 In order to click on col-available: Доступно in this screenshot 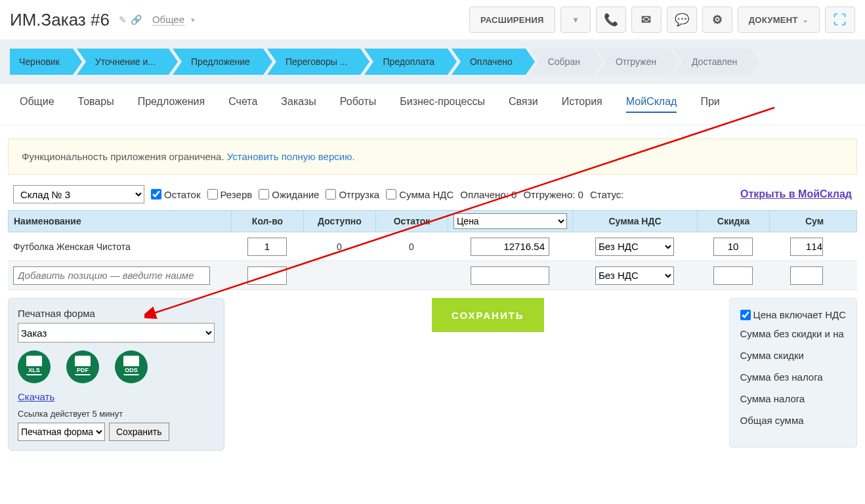, I will do `click(340, 221)`.